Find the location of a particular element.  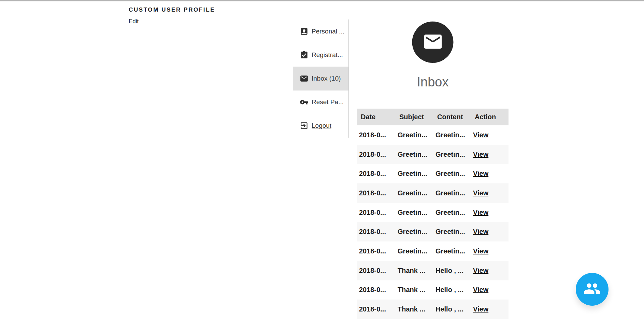

inbox-table-header-row: Date Subject Content Action is located at coordinates (433, 117).